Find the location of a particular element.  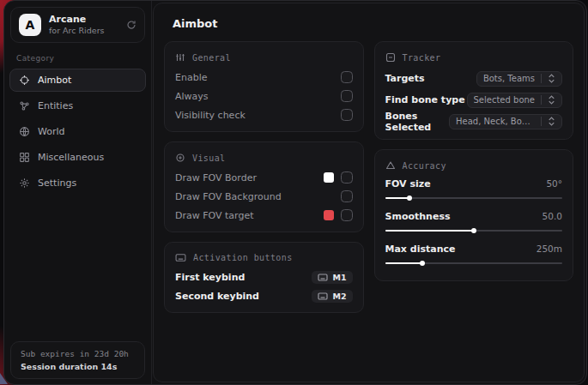

sub-expiry-text: Sub expires in 23d 20h is located at coordinates (77, 353).